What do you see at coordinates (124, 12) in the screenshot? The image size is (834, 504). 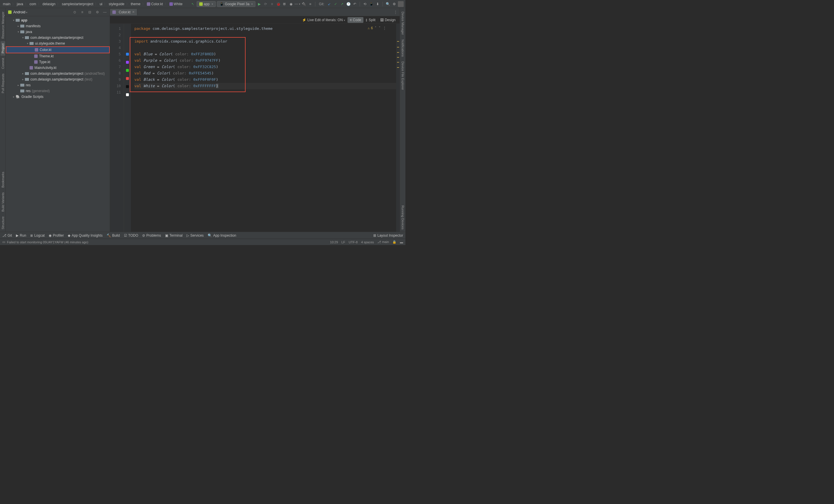 I see `editor-tab-color: Color.kt ✕` at bounding box center [124, 12].